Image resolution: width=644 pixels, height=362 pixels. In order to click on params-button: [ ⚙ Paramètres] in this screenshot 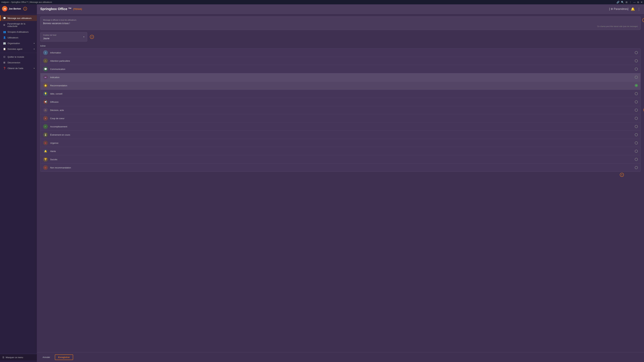, I will do `click(619, 9)`.